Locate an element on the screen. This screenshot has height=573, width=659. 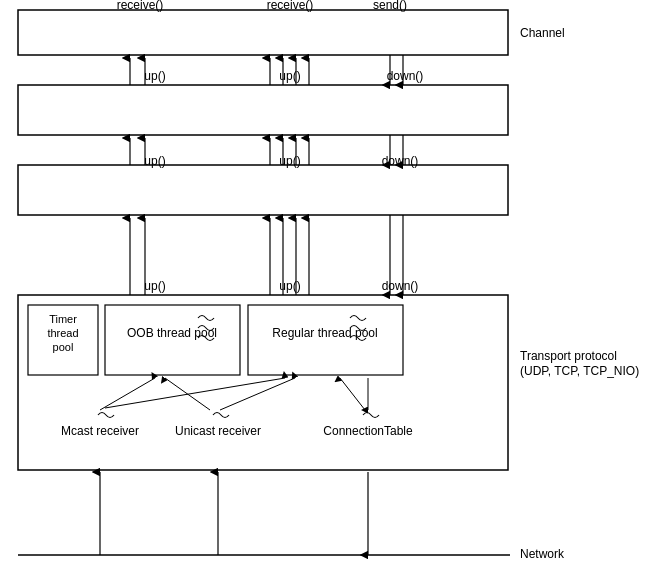
timer-label2: thread is located at coordinates (62, 333).